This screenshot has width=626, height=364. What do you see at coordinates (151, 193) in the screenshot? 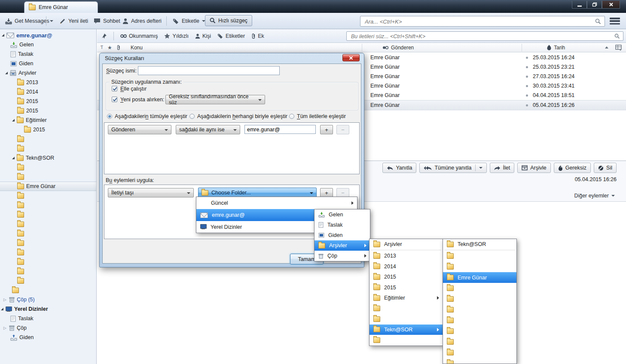
I see `action-type-combobox: İletiyi taşı` at bounding box center [151, 193].